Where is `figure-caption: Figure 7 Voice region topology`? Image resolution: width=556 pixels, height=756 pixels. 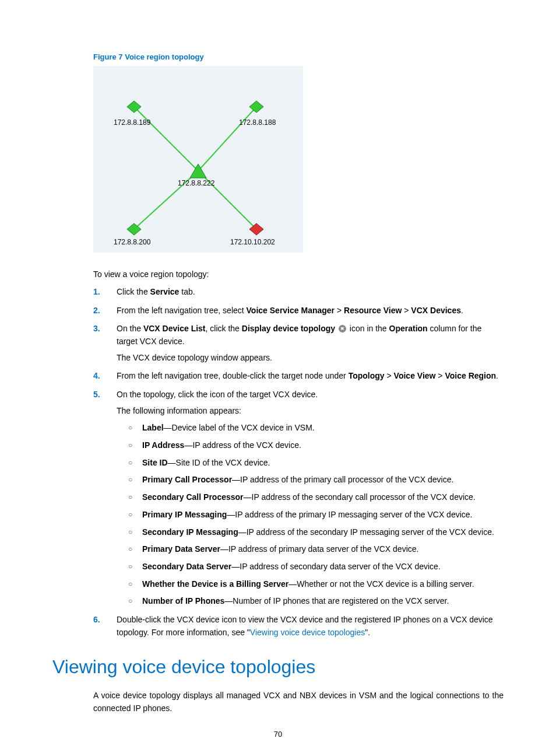 figure-caption: Figure 7 Voice region topology is located at coordinates (298, 57).